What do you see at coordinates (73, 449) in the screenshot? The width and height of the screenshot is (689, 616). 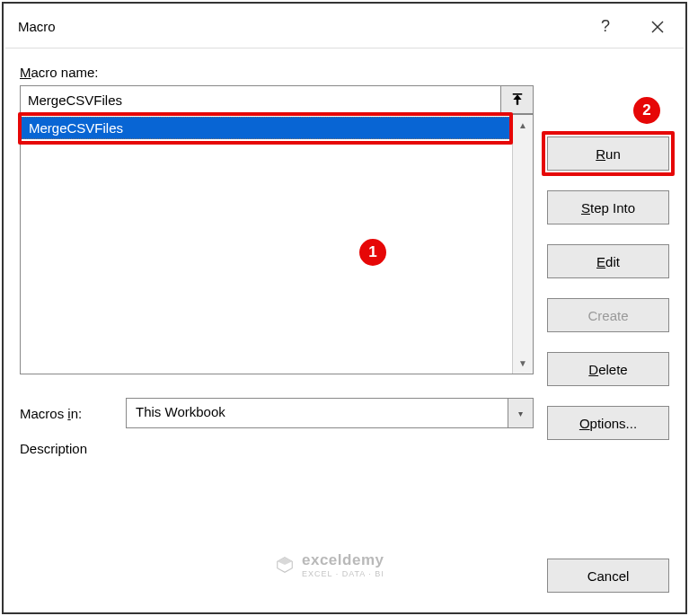 I see `description-label: Description` at bounding box center [73, 449].